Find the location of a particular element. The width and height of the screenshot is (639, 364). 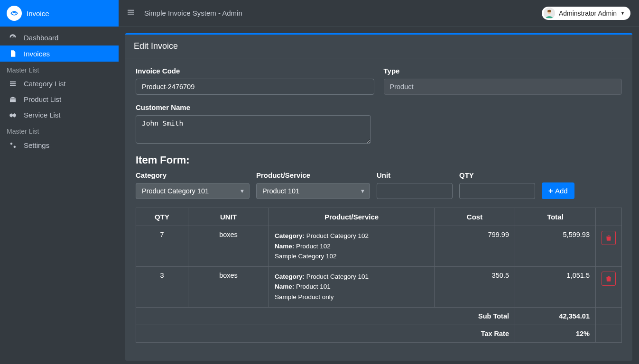

sidebar-item-invoices: Invoices is located at coordinates (59, 54).